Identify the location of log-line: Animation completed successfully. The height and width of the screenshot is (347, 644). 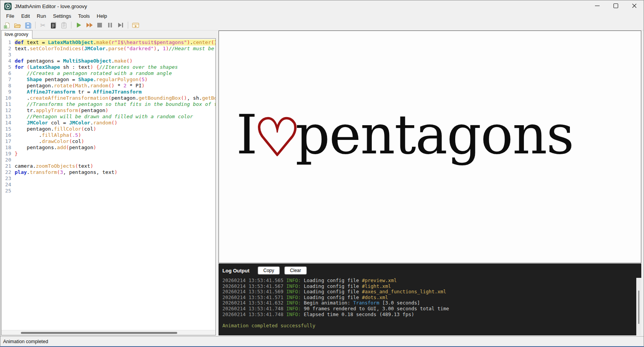
(427, 326).